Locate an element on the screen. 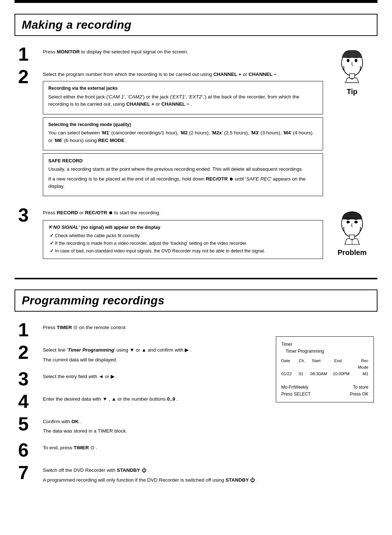  s2-step-7-row: 7 Switch off the DVD Recorder with STAND… is located at coordinates (143, 475).